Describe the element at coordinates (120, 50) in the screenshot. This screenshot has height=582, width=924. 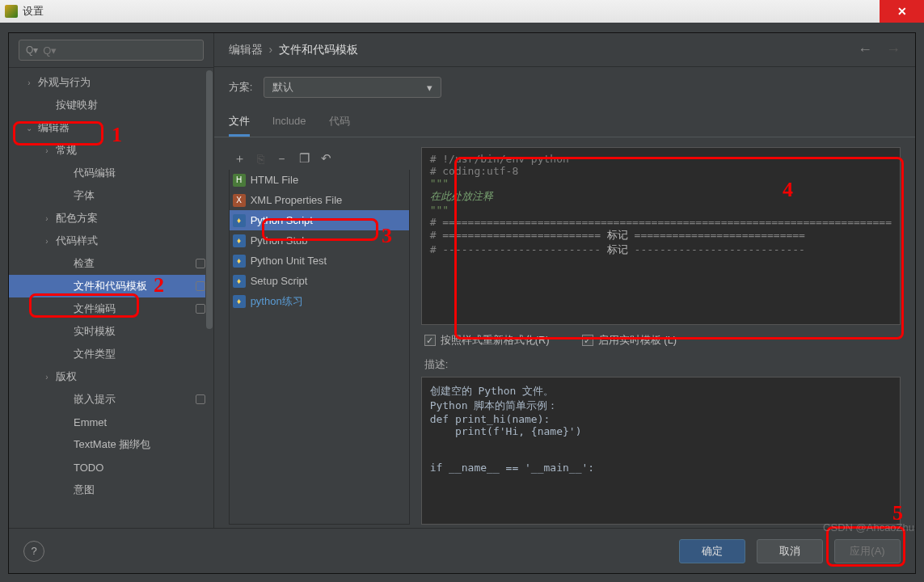
I see `search-input` at that location.